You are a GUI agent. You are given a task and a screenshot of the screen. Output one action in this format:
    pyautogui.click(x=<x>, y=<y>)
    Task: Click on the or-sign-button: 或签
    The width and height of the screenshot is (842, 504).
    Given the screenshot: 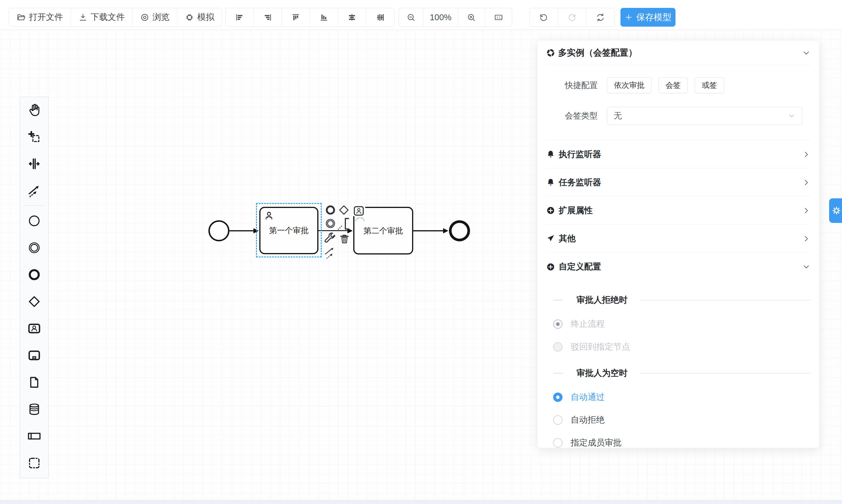 What is the action you would take?
    pyautogui.click(x=709, y=85)
    